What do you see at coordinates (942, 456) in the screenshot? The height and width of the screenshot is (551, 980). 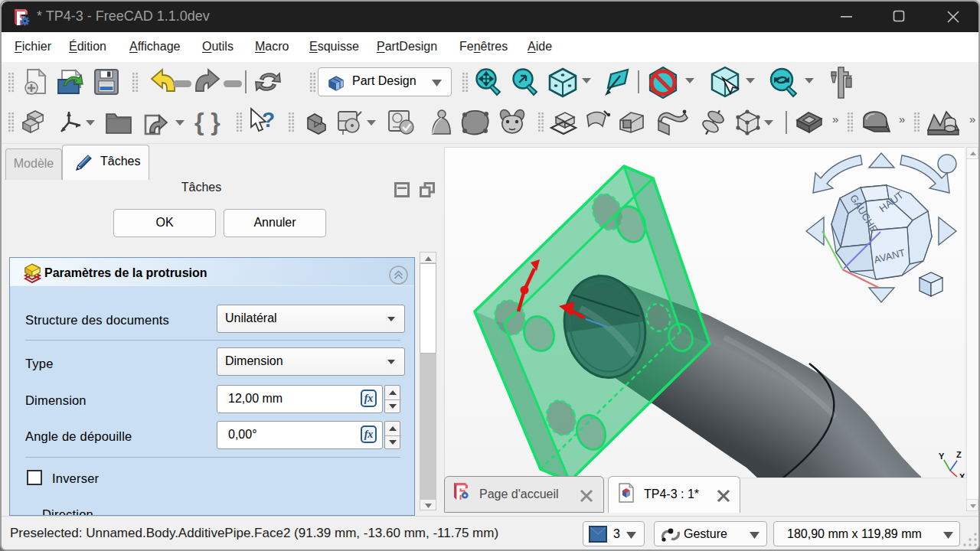 I see `svg-text: Y` at bounding box center [942, 456].